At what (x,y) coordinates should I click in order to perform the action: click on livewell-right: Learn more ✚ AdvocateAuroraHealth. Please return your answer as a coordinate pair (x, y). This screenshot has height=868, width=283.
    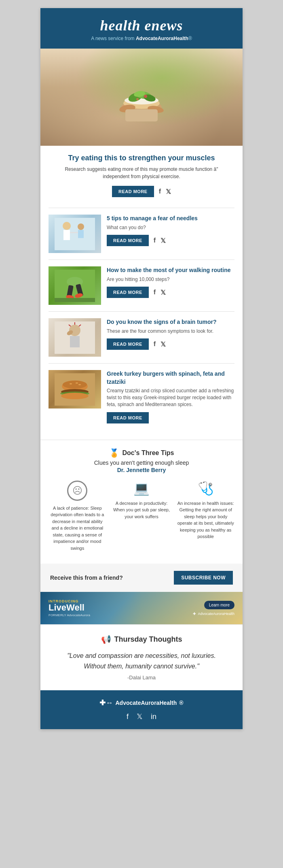
    Looking at the image, I should click on (213, 608).